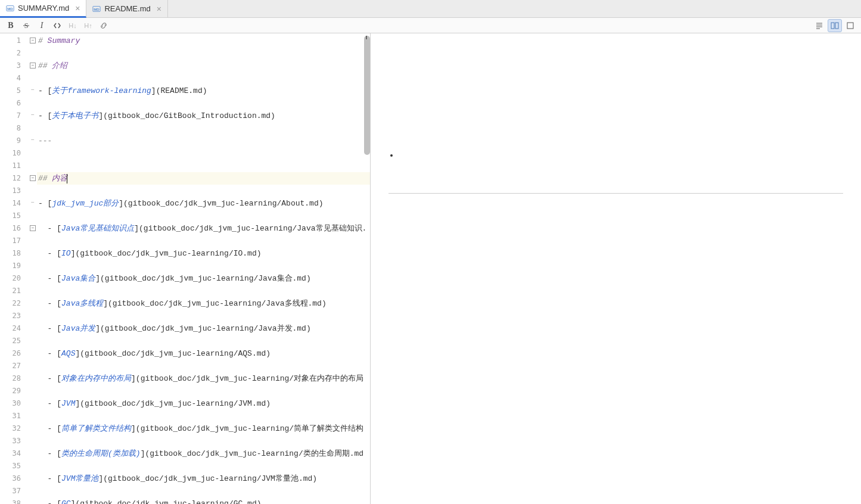 This screenshot has height=504, width=861. Describe the element at coordinates (11, 26) in the screenshot. I see `bold-button: B` at that location.